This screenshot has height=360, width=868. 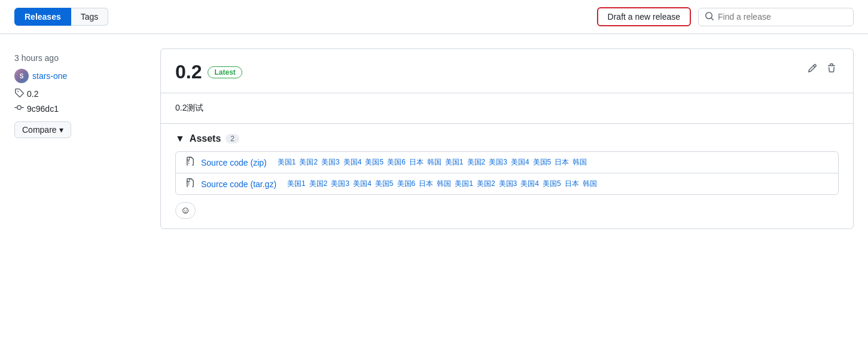 What do you see at coordinates (80, 93) in the screenshot?
I see `sidebar-tag: 0.2` at bounding box center [80, 93].